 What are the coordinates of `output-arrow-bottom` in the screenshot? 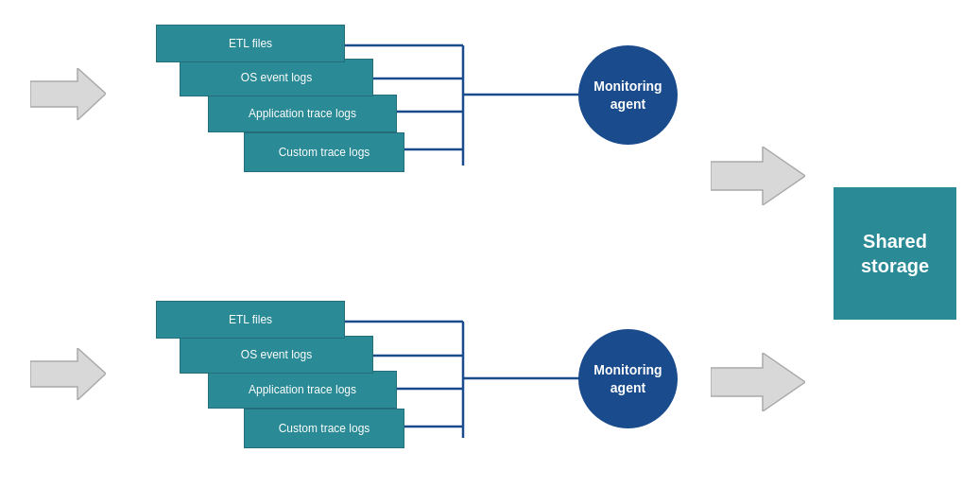 It's located at (758, 384).